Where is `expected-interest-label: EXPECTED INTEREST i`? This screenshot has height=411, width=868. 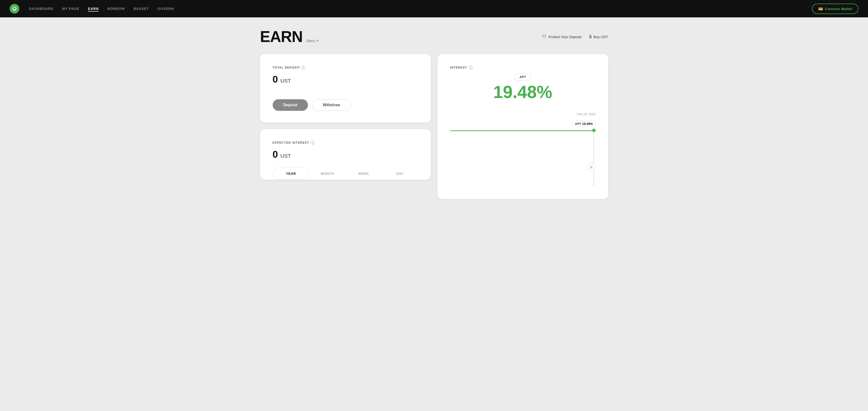 expected-interest-label: EXPECTED INTEREST i is located at coordinates (345, 143).